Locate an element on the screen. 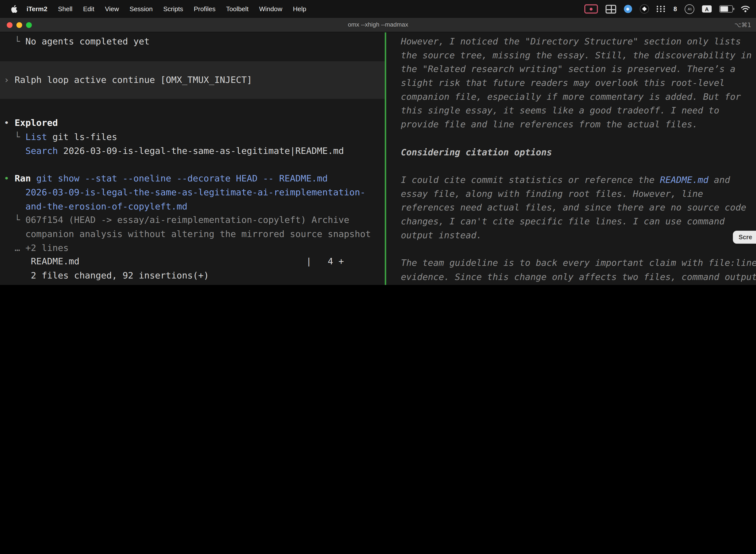 The height and width of the screenshot is (554, 756). window-title-bar: omx --xhigh --madmax ⌥⌘1 is located at coordinates (378, 25).